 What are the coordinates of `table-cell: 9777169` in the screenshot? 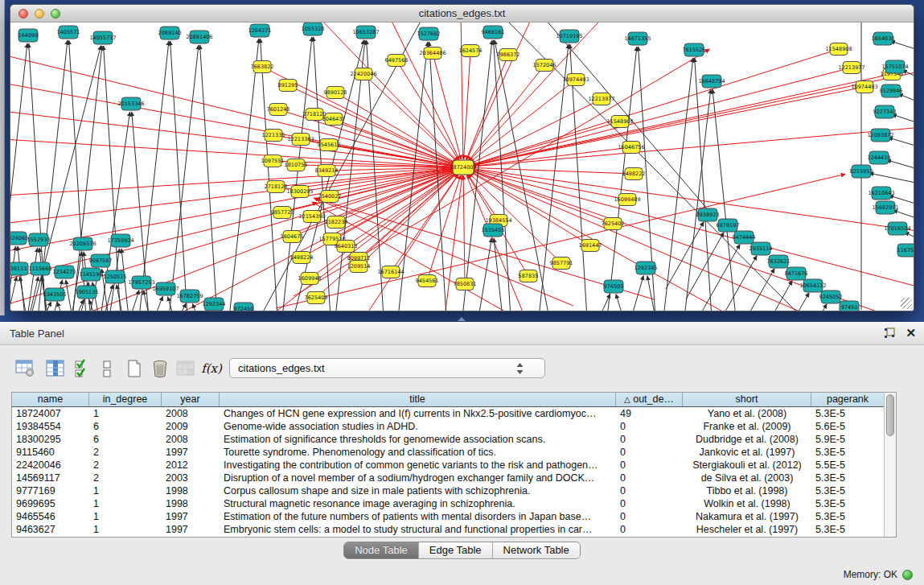 It's located at (51, 491).